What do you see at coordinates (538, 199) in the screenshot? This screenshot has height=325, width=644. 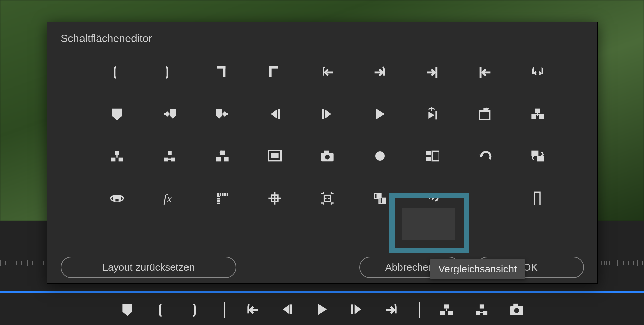 I see `button-bar-icon` at bounding box center [538, 199].